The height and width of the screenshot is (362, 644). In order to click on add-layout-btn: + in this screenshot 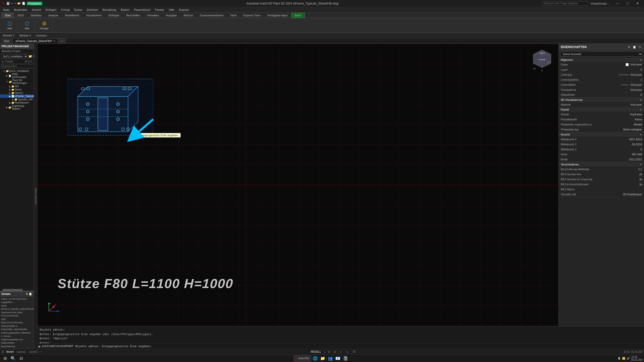, I will do `click(42, 352)`.